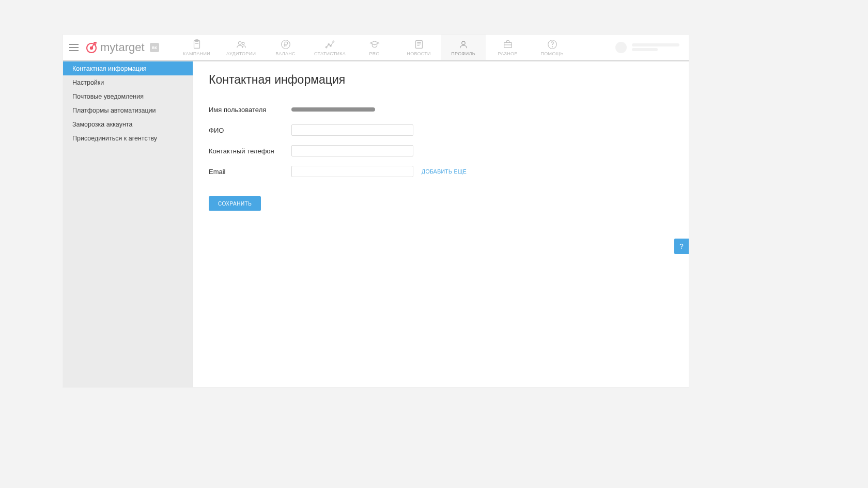 Image resolution: width=868 pixels, height=488 pixels. Describe the element at coordinates (419, 54) in the screenshot. I see `nav-label: НОВОСТИ` at that location.